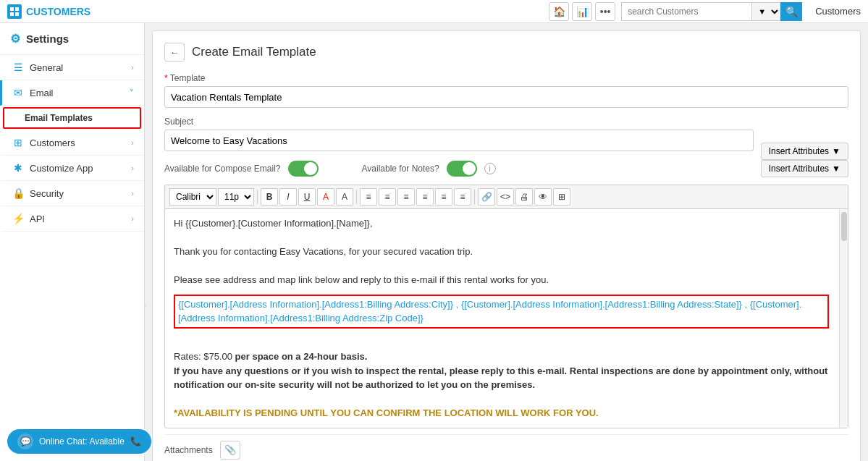 The image size is (868, 461). Describe the element at coordinates (712, 12) in the screenshot. I see `search-wrap: ▼ 🔍` at that location.